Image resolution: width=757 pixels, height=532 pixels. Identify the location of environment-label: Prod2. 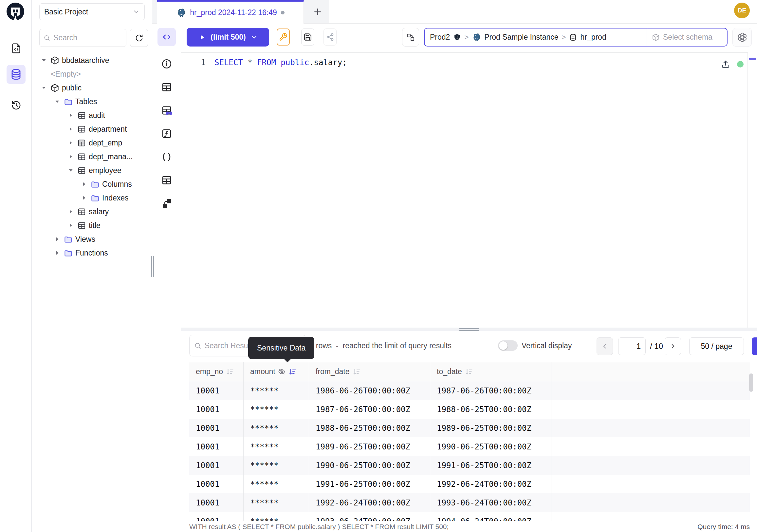
(440, 37).